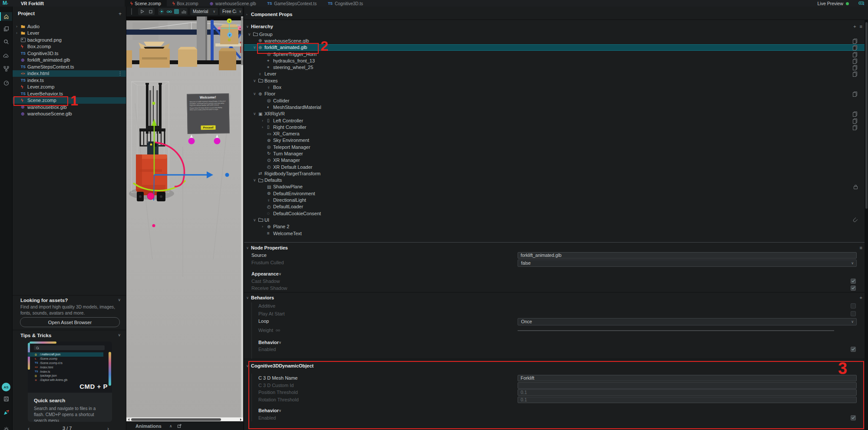 The height and width of the screenshot is (430, 868). What do you see at coordinates (69, 33) in the screenshot?
I see `file-row-lever: ›Lever` at bounding box center [69, 33].